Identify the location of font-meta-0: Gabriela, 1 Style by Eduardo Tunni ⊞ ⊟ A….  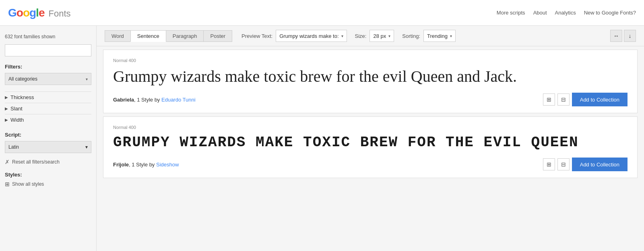
(370, 100).